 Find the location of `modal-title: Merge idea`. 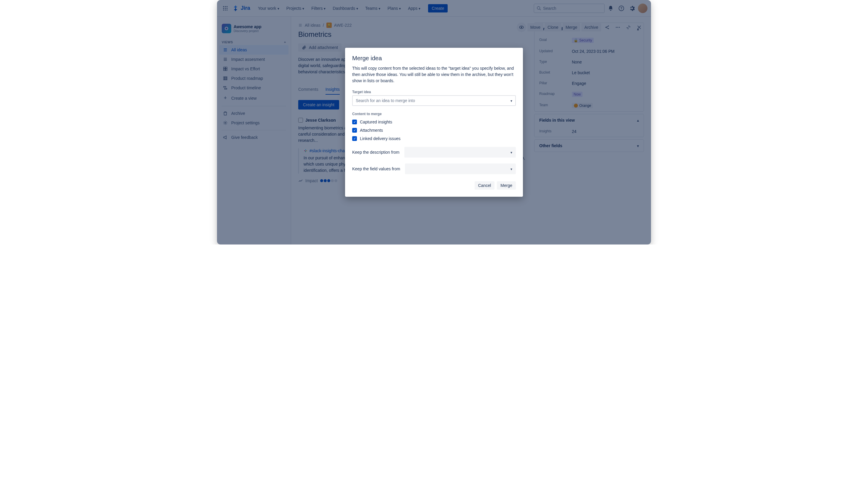

modal-title: Merge idea is located at coordinates (434, 58).